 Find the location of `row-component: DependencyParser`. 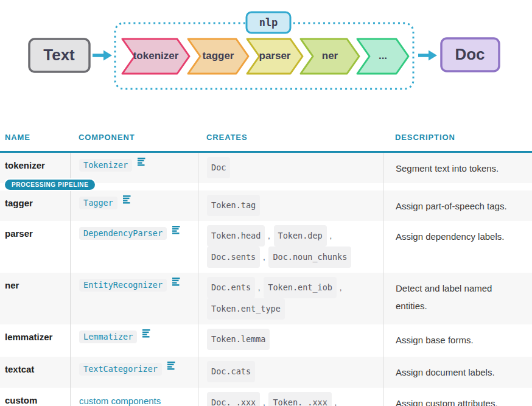

row-component: DependencyParser is located at coordinates (134, 247).